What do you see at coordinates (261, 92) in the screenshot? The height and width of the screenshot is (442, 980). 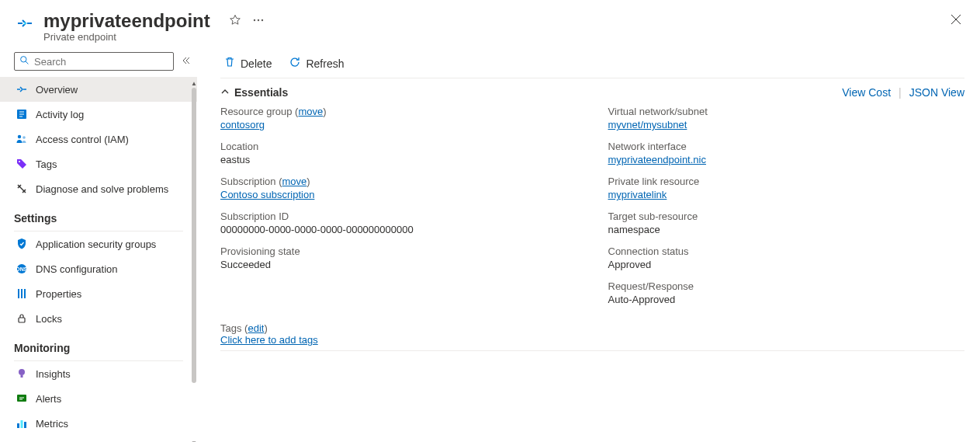 I see `essentials-title: Essentials` at bounding box center [261, 92].